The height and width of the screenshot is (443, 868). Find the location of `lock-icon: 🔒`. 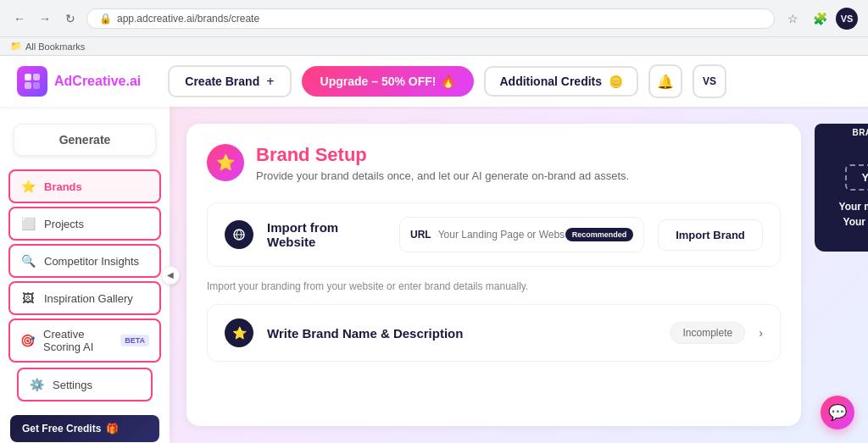

lock-icon: 🔒 is located at coordinates (105, 19).